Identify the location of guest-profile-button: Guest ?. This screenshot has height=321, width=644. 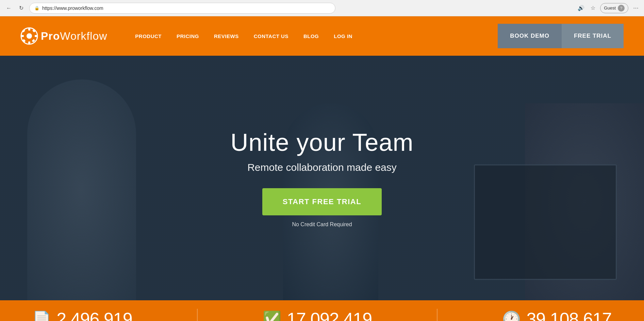
(614, 8).